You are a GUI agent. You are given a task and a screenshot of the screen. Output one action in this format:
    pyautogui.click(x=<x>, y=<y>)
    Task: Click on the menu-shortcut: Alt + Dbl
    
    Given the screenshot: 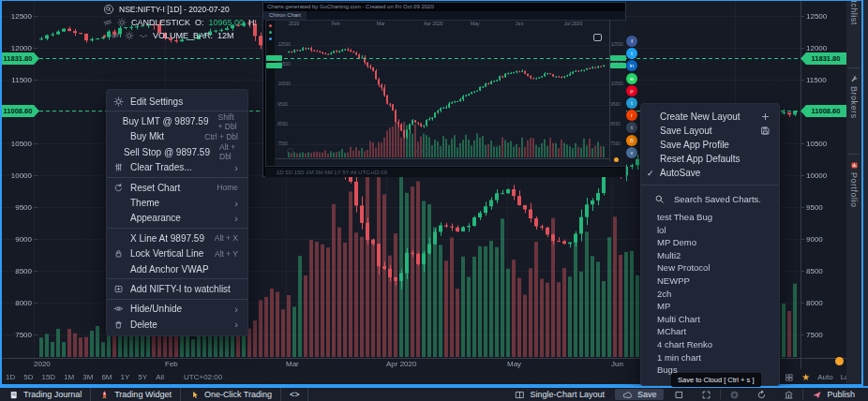 What is the action you would take?
    pyautogui.click(x=229, y=152)
    